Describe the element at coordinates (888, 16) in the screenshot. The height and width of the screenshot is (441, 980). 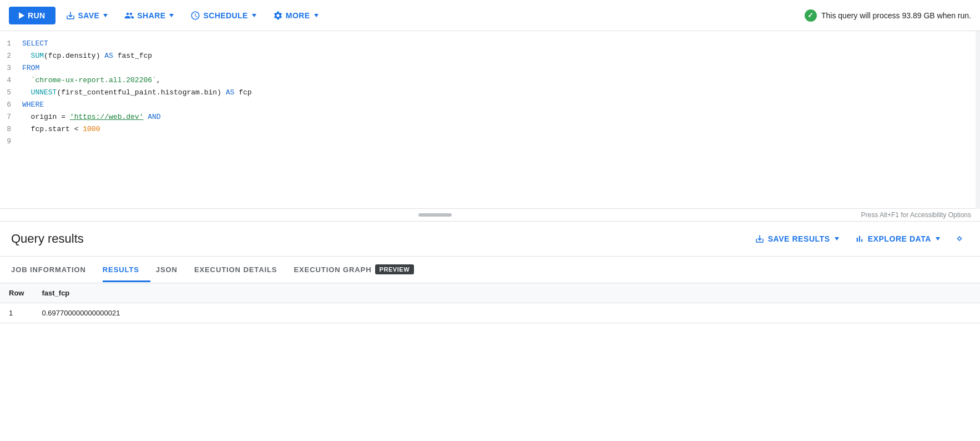
I see `status-message: ✓ This query will process 93.89 GB when …` at that location.